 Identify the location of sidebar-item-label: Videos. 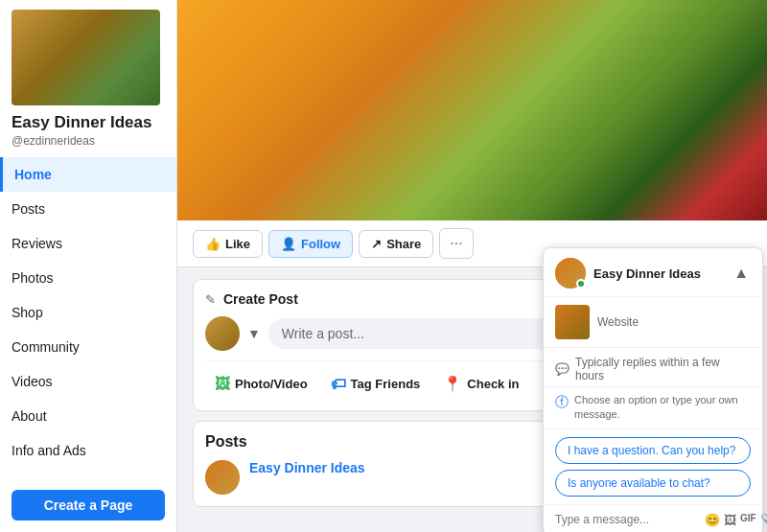
(33, 382).